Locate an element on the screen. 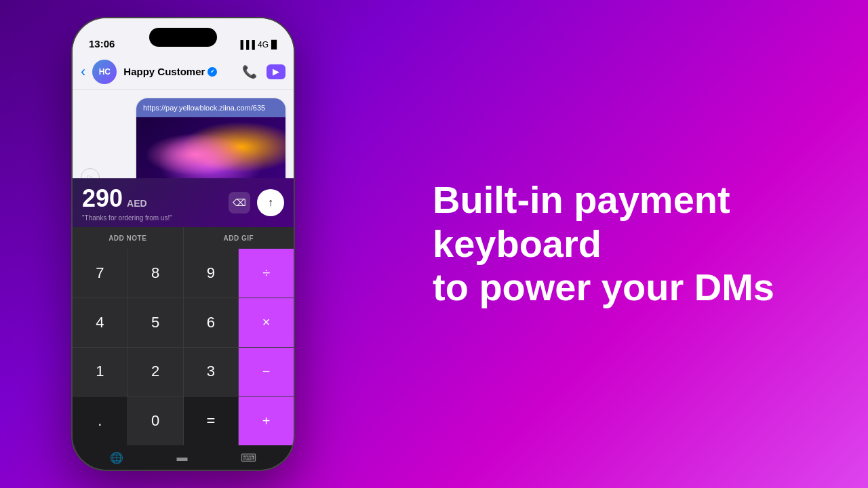 Image resolution: width=868 pixels, height=488 pixels. battery-icon: ▉ is located at coordinates (274, 45).